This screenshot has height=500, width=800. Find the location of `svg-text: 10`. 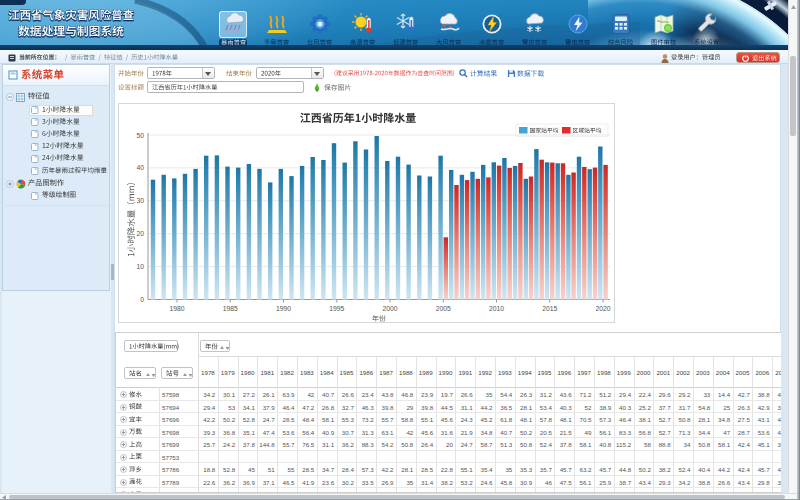

svg-text: 10 is located at coordinates (140, 266).